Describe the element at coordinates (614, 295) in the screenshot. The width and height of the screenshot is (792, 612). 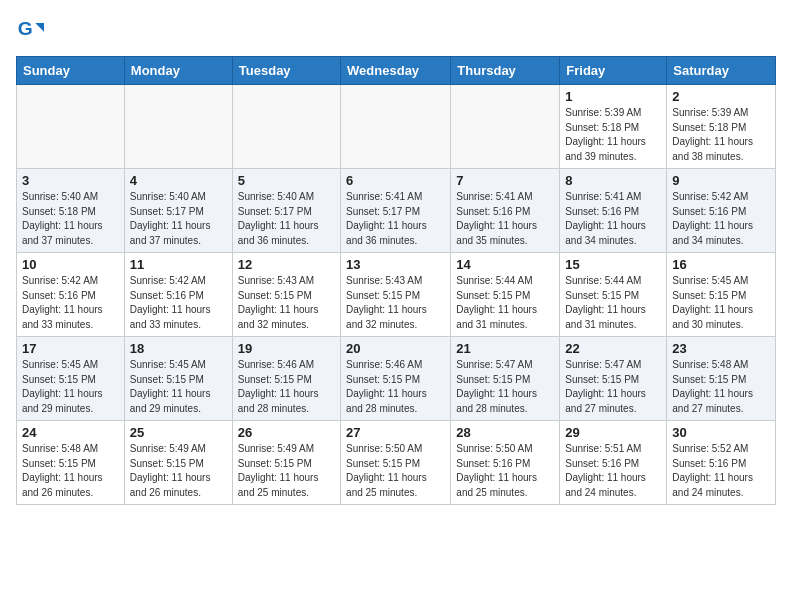
I see `day-cell: 15Sunrise: 5:44 AM Sunset: 5:15 PM Dayli…` at that location.